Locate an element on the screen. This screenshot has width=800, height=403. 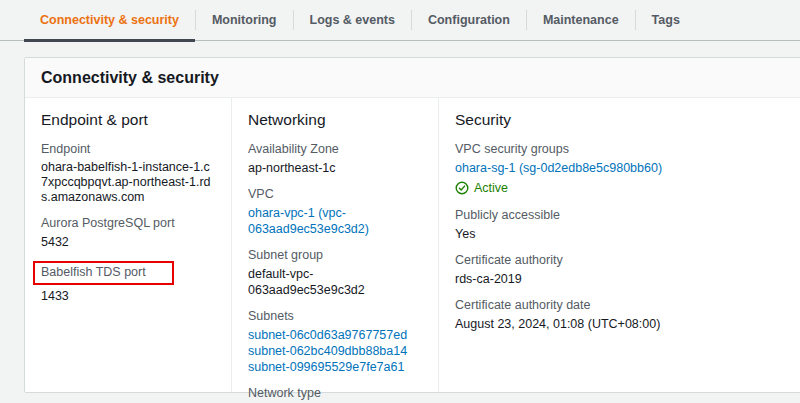
tab-monitoring: Monitoring is located at coordinates (244, 20).